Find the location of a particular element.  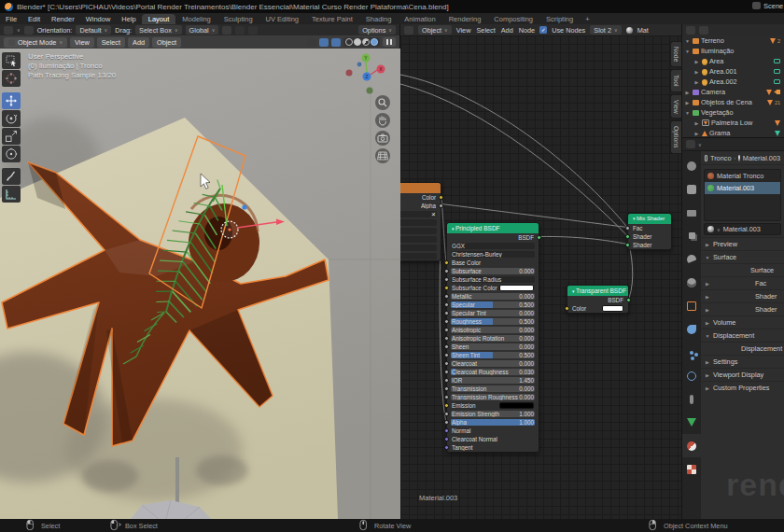

socket-clearcoat-normal-in is located at coordinates (446, 439).